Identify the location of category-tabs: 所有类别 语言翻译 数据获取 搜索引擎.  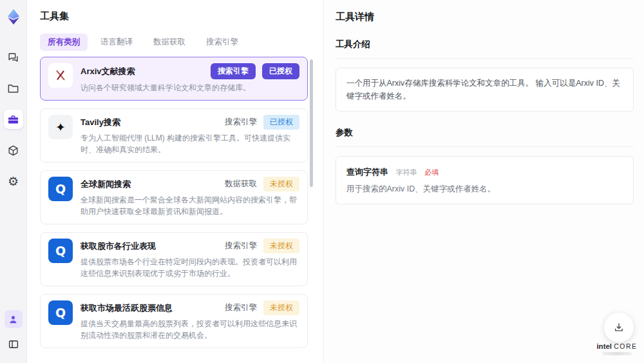
(182, 43).